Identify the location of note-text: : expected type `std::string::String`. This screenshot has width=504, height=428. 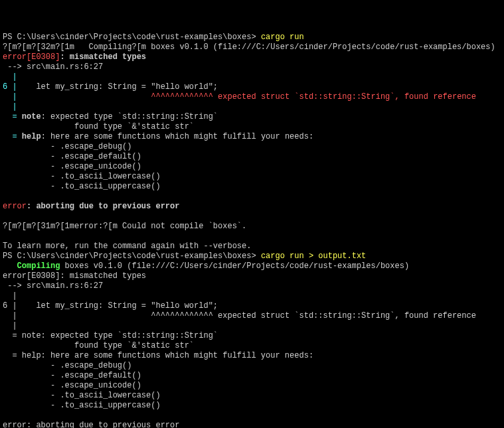
(129, 117).